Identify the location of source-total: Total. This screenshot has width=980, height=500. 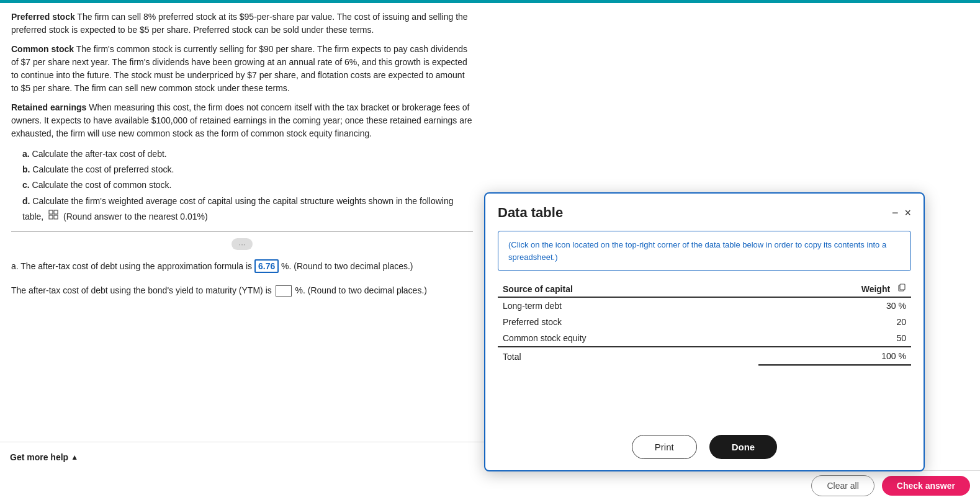
(628, 356).